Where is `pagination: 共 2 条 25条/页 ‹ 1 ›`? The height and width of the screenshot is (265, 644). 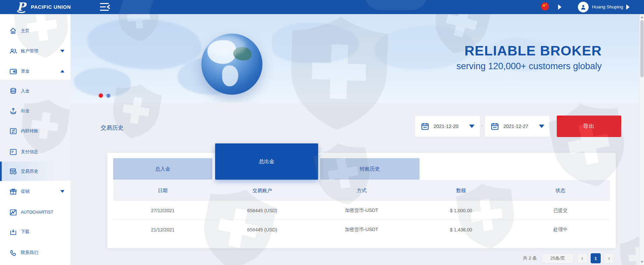 pagination: 共 2 条 25条/页 ‹ 1 › is located at coordinates (568, 258).